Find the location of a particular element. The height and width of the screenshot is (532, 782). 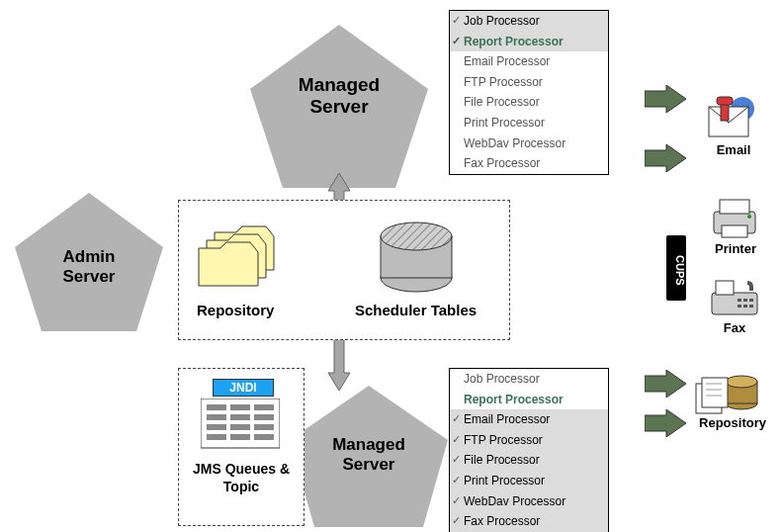

jndi-header: JNDI is located at coordinates (243, 388).